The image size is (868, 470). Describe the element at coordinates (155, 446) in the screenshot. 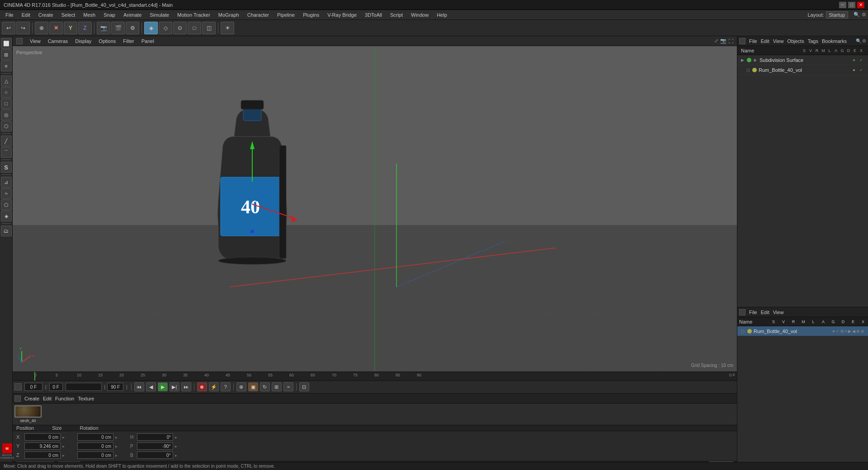

I see `coord-rot-y` at that location.